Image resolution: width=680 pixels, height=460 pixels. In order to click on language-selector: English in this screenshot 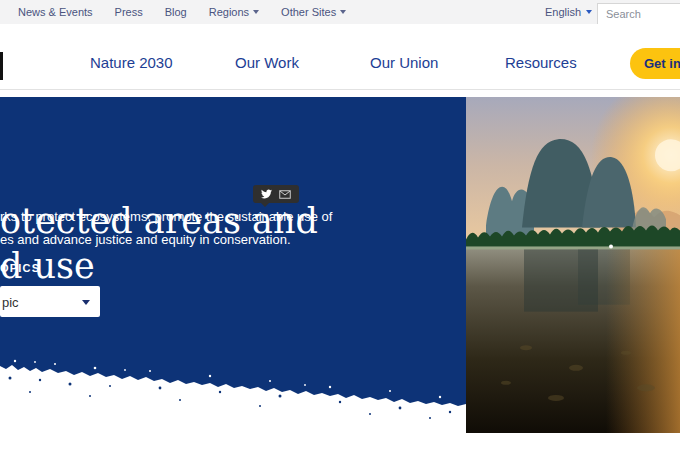, I will do `click(568, 12)`.